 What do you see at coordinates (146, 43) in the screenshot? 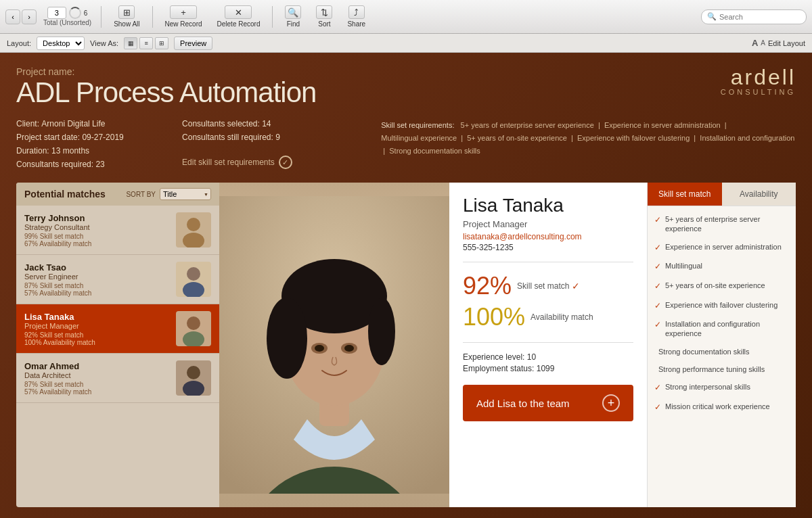
I see `view-icon-list: ≡` at bounding box center [146, 43].